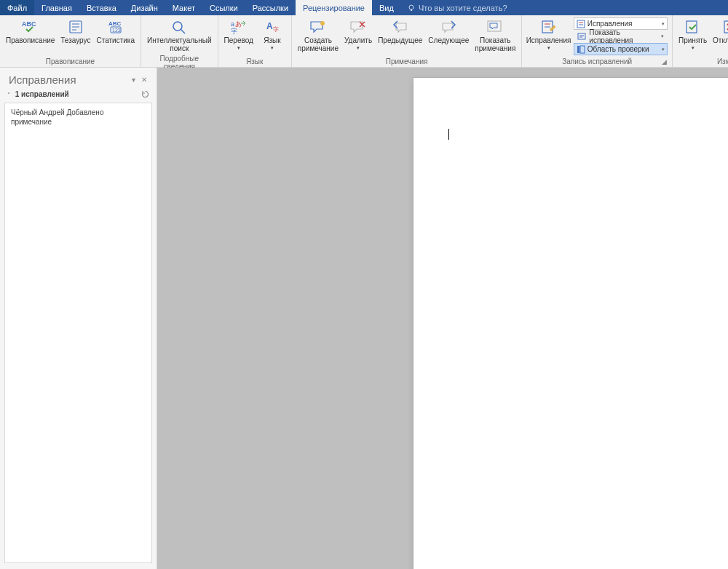 Image resolution: width=728 pixels, height=569 pixels. What do you see at coordinates (183, 7) in the screenshot?
I see `tab-layout: Макет` at bounding box center [183, 7].